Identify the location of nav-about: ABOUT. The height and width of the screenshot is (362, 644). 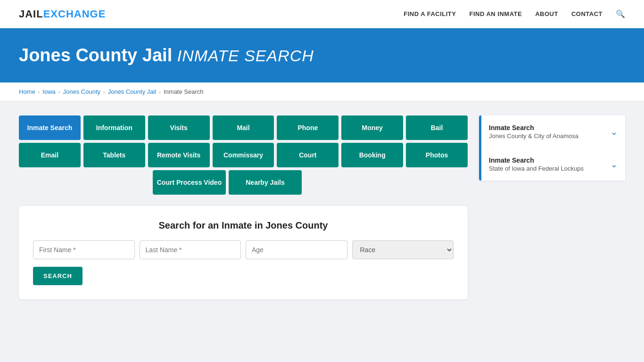
(547, 14).